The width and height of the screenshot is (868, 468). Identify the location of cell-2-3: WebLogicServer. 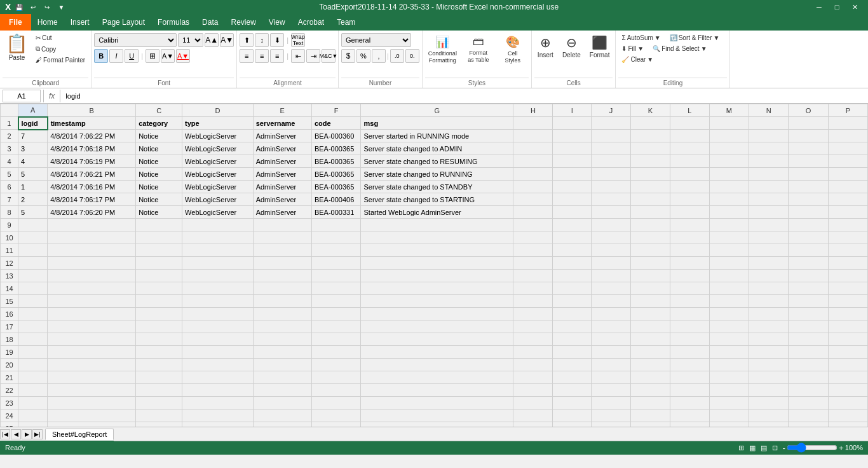
(218, 136).